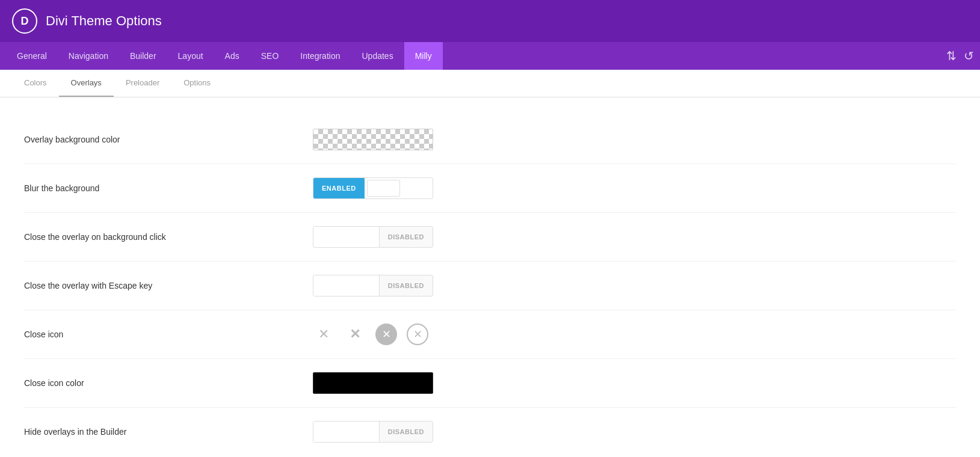 The image size is (980, 457). I want to click on label-close-escape: Close the overlay with Escape key, so click(168, 286).